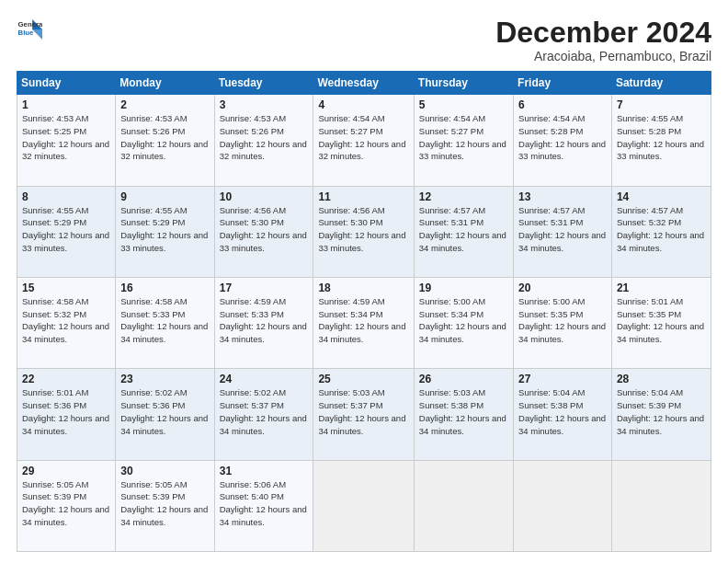 This screenshot has height=563, width=728. Describe the element at coordinates (264, 322) in the screenshot. I see `calendar-cell: 17 Sunrise: 4:59 AMSunset: 5:33 PMDaylig…` at that location.